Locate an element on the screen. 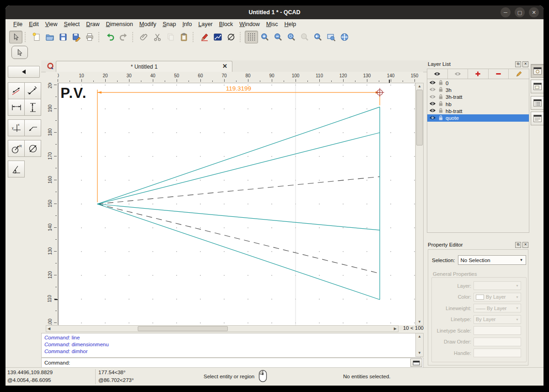 The image size is (549, 392). menu-file: File is located at coordinates (18, 24).